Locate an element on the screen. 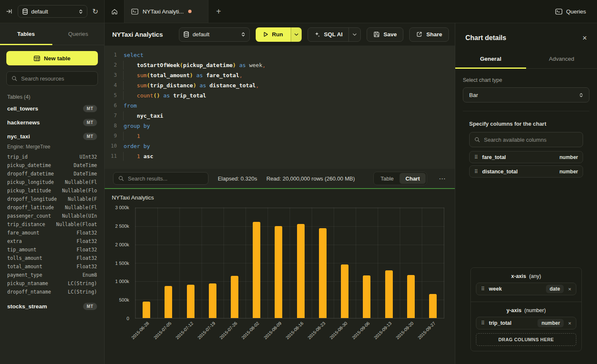  results-search-placeholder: Search results... is located at coordinates (148, 179).